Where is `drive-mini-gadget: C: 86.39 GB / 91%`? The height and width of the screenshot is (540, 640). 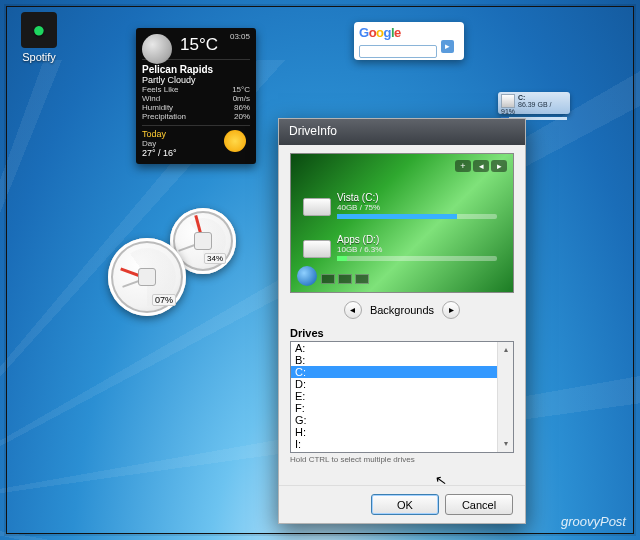 drive-mini-gadget: C: 86.39 GB / 91% is located at coordinates (534, 103).